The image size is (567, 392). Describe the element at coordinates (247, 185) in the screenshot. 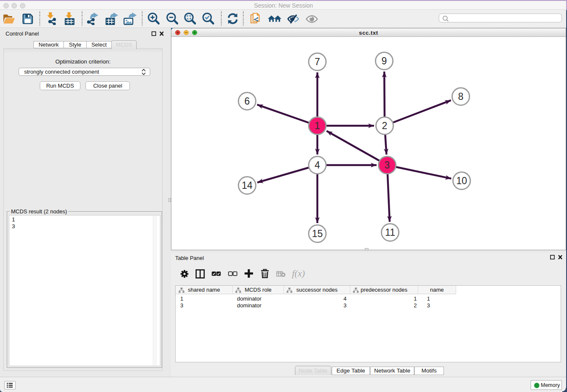

I see `svg-text: 14` at that location.